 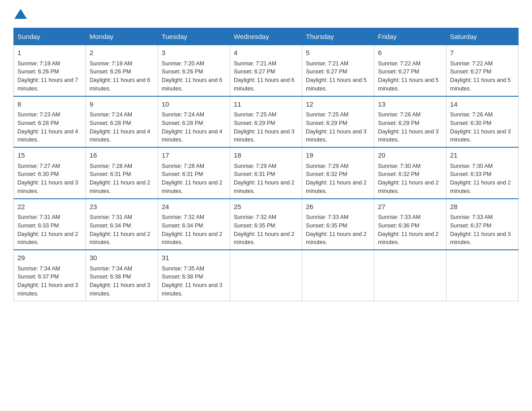 What do you see at coordinates (266, 105) in the screenshot?
I see `day-number: 11` at bounding box center [266, 105].